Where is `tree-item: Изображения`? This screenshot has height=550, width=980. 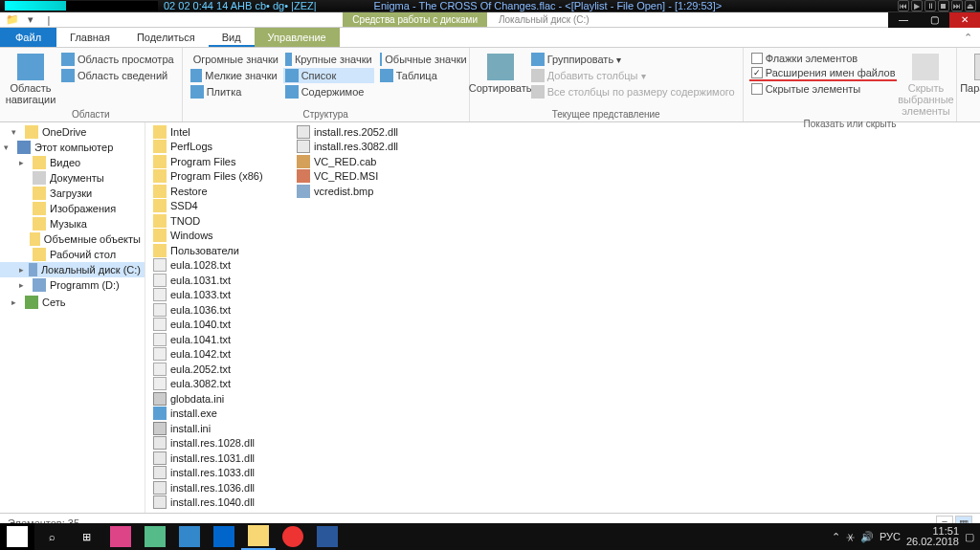
tree-item: Изображения is located at coordinates (73, 209).